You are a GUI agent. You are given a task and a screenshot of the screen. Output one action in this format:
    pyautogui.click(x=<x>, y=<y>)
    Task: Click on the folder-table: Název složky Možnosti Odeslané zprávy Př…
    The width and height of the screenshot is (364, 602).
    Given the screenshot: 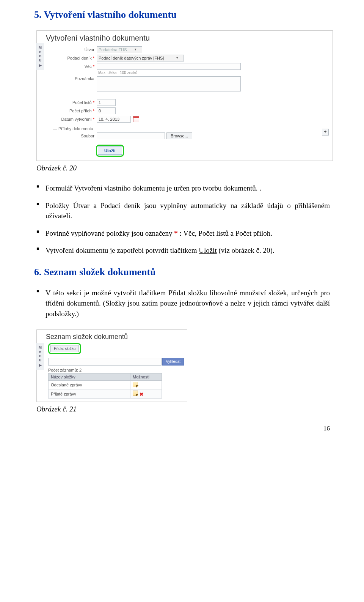 What is the action you would take?
    pyautogui.click(x=105, y=386)
    